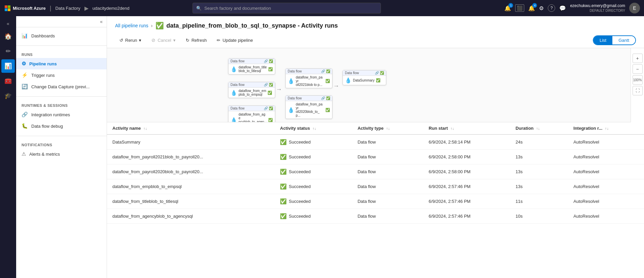  I want to click on nav-item-integration-runtimes: 🔗 Integration runtimes, so click(61, 115).